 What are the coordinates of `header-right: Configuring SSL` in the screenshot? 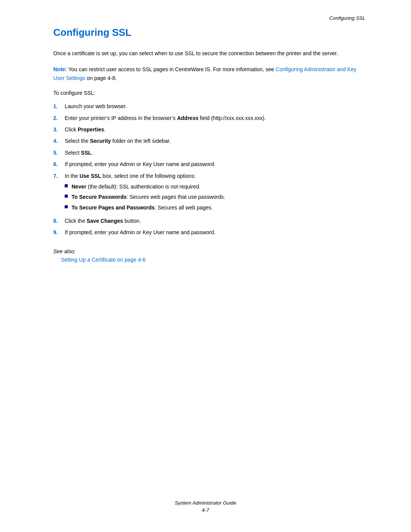 It's located at (347, 18).